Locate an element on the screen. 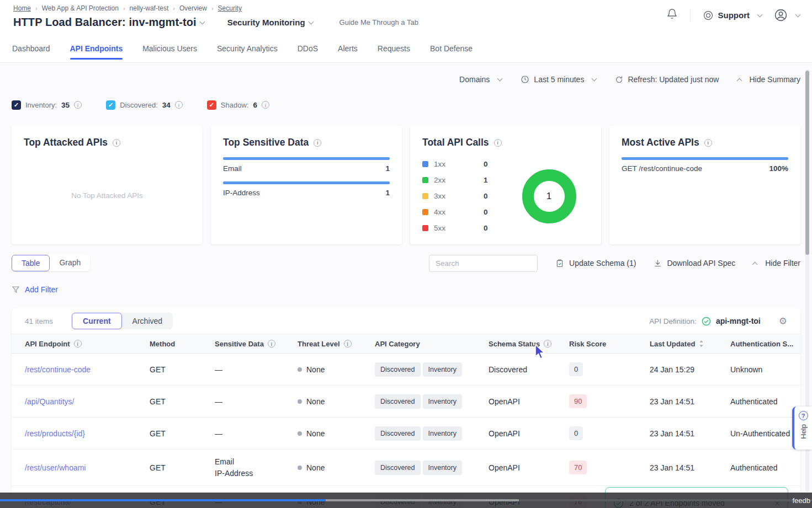  legend-row: 1xx 0 is located at coordinates (466, 164).